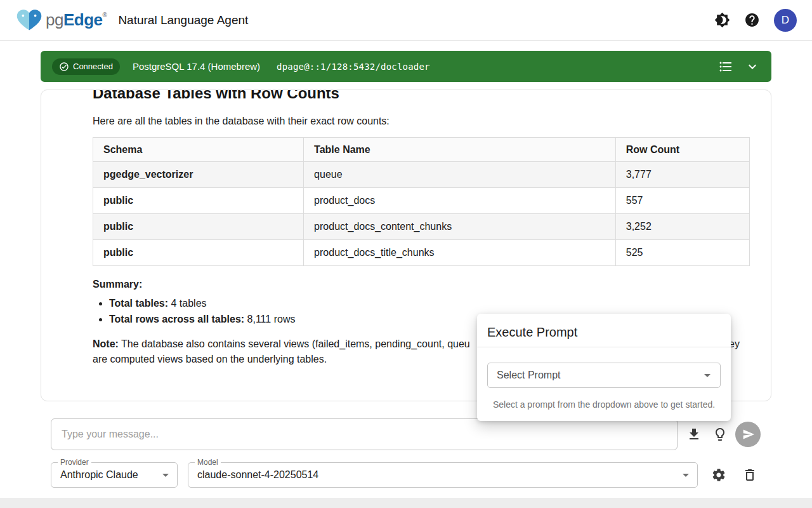  I want to click on download-icon, so click(694, 434).